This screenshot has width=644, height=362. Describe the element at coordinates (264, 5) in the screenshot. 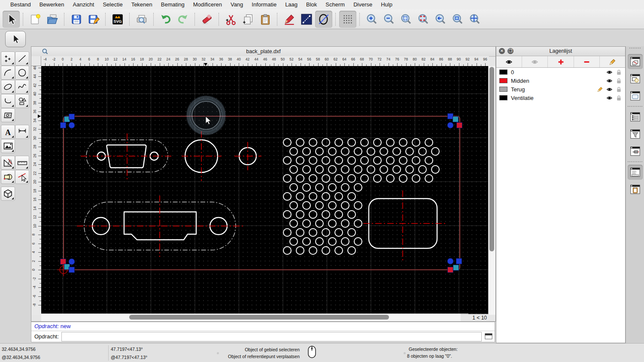

I see `menu-informatie: Informatie` at that location.